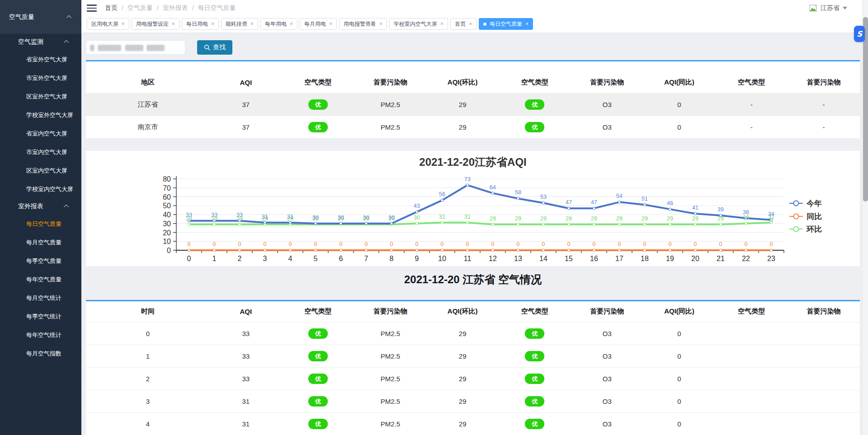 This screenshot has height=435, width=868. Describe the element at coordinates (463, 24) in the screenshot. I see `tab-首页: 首页×` at that location.